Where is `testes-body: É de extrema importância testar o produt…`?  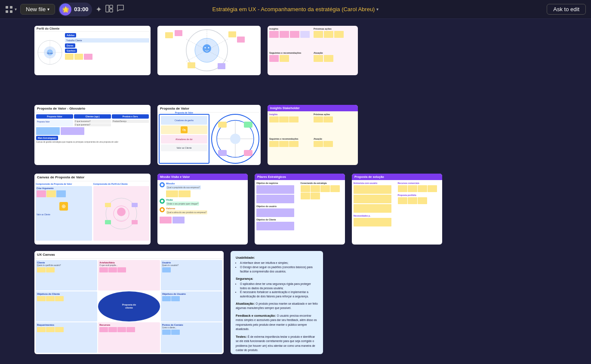
testes-body: É de extrema importância testar o produt… is located at coordinates (275, 344).